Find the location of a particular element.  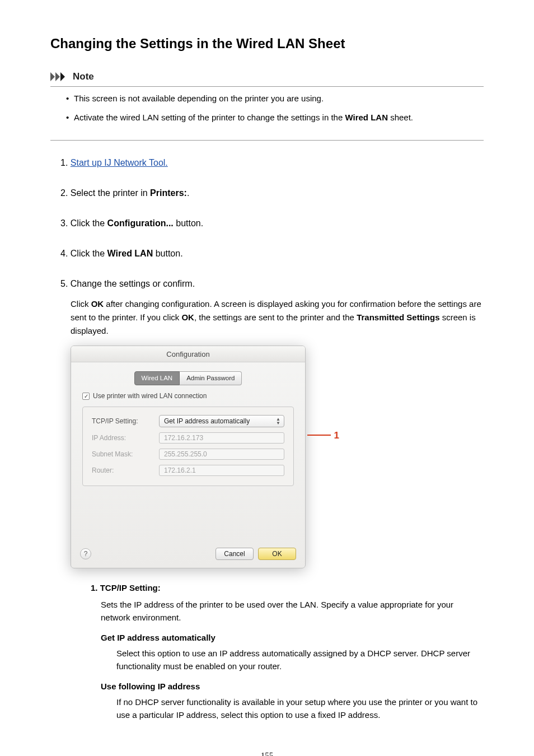

tcpip-setting-select: Get IP address automatically ▲▼ is located at coordinates (222, 421).